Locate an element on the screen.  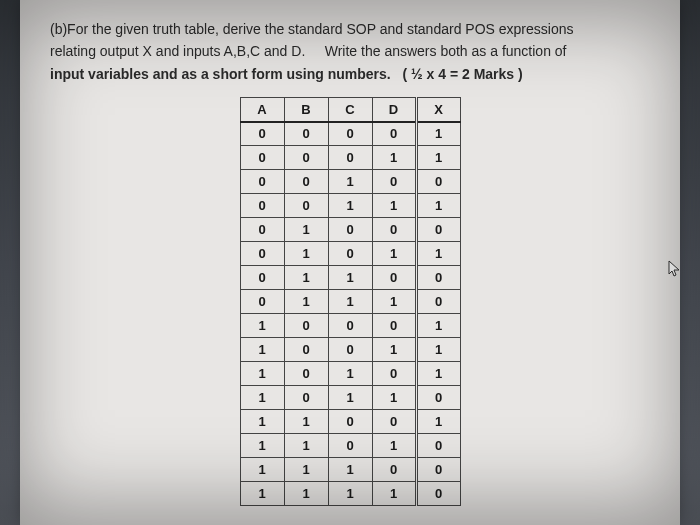
table-row: 11001 is located at coordinates (350, 422).